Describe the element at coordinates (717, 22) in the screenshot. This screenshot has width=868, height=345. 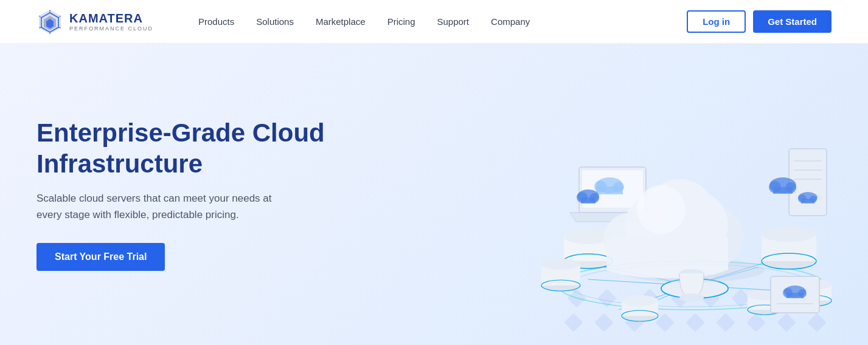
I see `login-button: Log in` at that location.